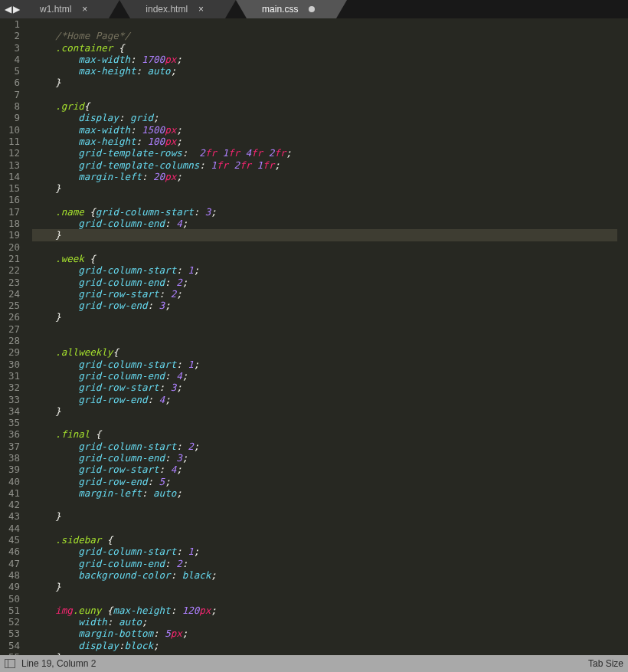 This screenshot has width=628, height=672. I want to click on code-line: grid-template-rows: 2fr 1fr 4fr 2fr;, so click(325, 153).